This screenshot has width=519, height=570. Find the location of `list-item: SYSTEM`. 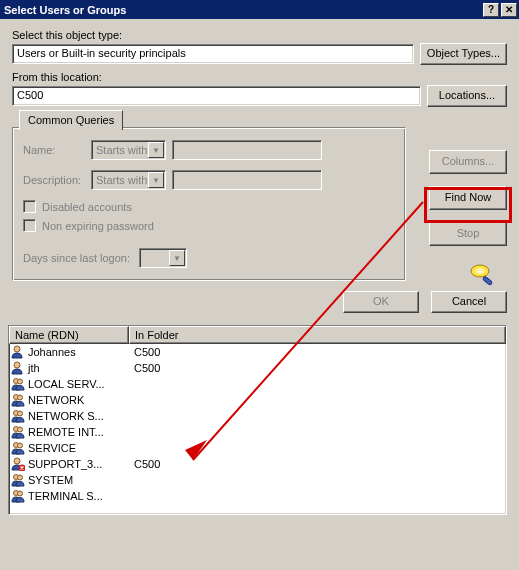

list-item: SYSTEM is located at coordinates (258, 480).